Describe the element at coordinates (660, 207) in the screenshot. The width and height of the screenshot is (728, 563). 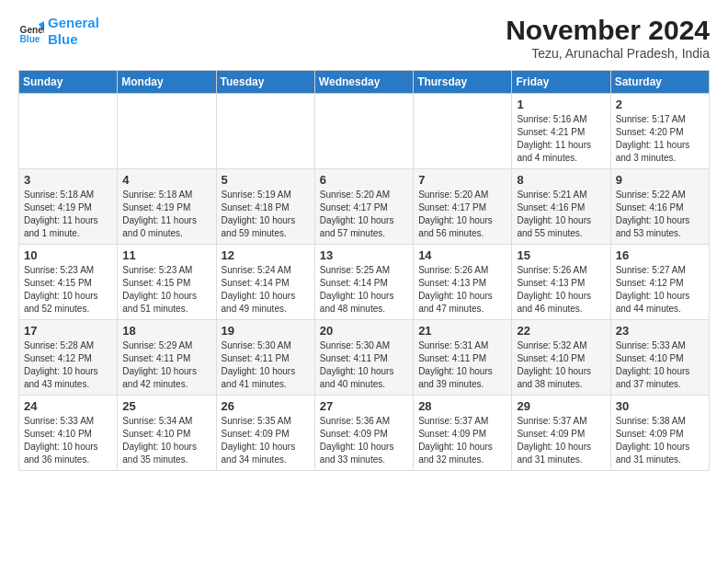
I see `calendar-cell: 9Sunrise: 5:22 AM Sunset: 4:16 PM Daylig…` at that location.